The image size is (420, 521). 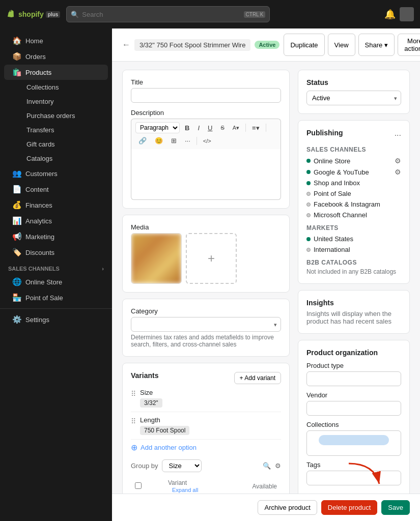 What do you see at coordinates (56, 189) in the screenshot?
I see `sidebar-item-content: 📄 Content` at bounding box center [56, 189].